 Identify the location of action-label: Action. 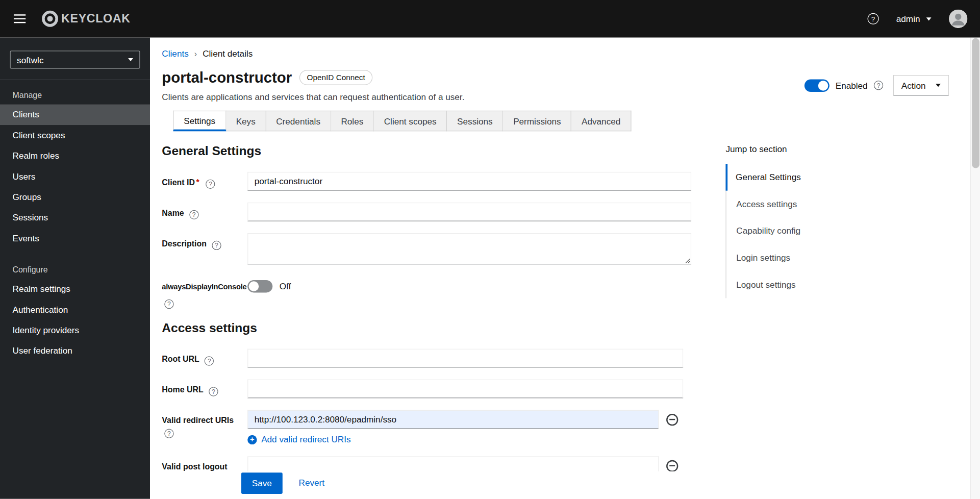
(914, 85).